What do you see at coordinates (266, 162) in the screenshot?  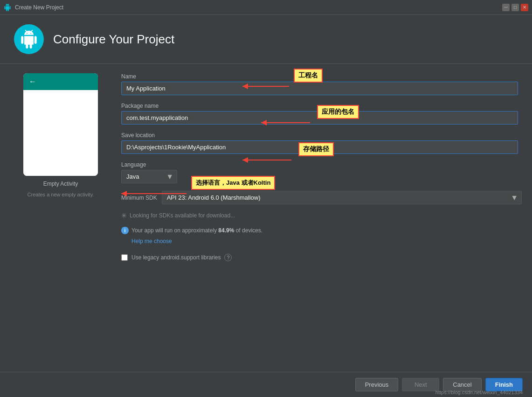 I see `annotation-arrow-save-path` at bounding box center [266, 162].